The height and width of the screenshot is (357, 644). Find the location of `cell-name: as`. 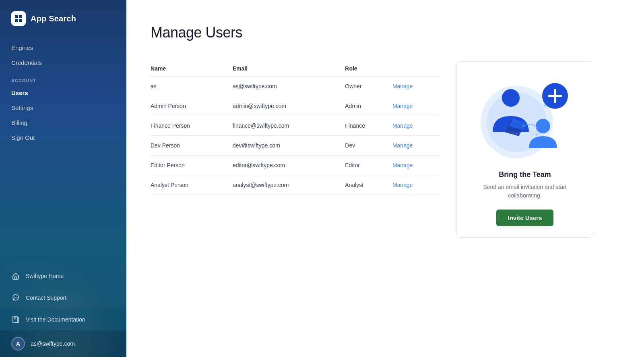

cell-name: as is located at coordinates (192, 86).